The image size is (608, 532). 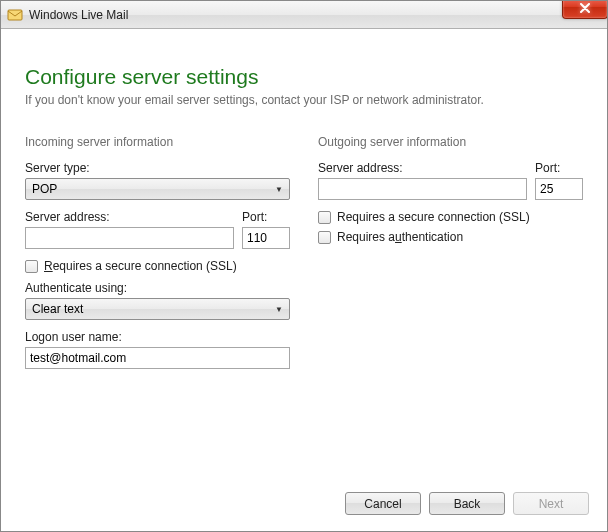 What do you see at coordinates (32, 266) in the screenshot?
I see `incoming-ssl-checkbox` at bounding box center [32, 266].